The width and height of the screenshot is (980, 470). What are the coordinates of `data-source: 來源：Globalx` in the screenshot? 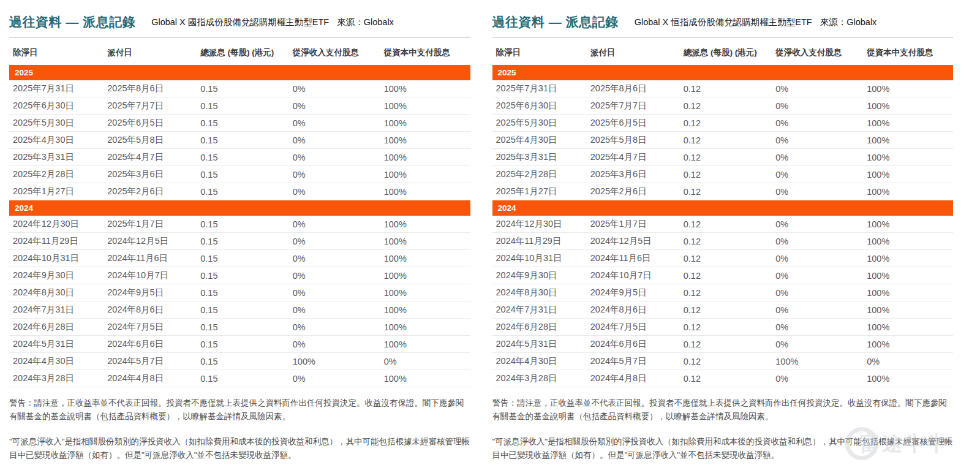 It's located at (365, 22).